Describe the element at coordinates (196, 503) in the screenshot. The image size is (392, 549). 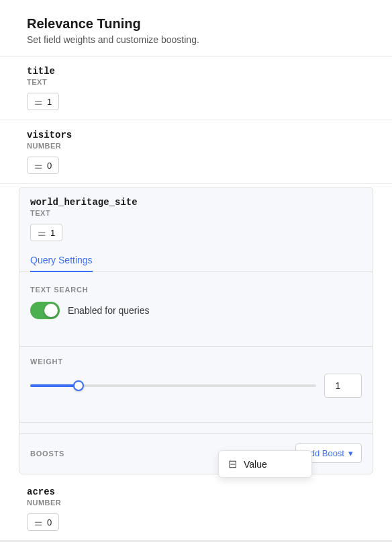
I see `field-type-acres: NUMBER` at that location.